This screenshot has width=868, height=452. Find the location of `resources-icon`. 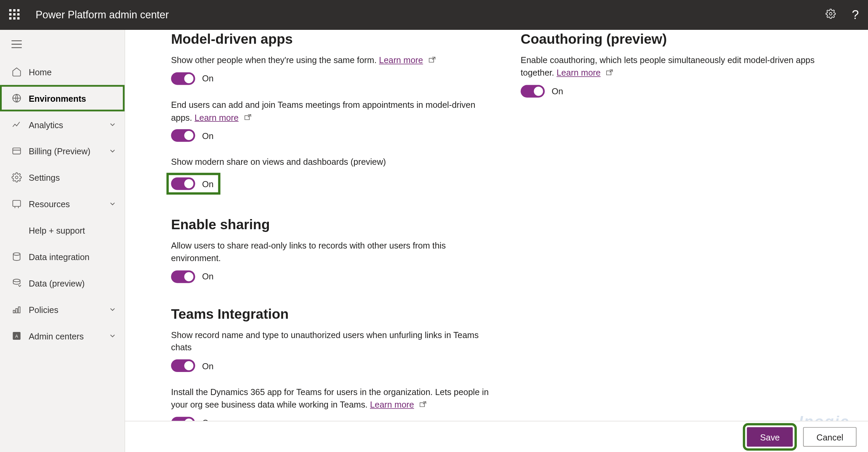

resources-icon is located at coordinates (17, 204).